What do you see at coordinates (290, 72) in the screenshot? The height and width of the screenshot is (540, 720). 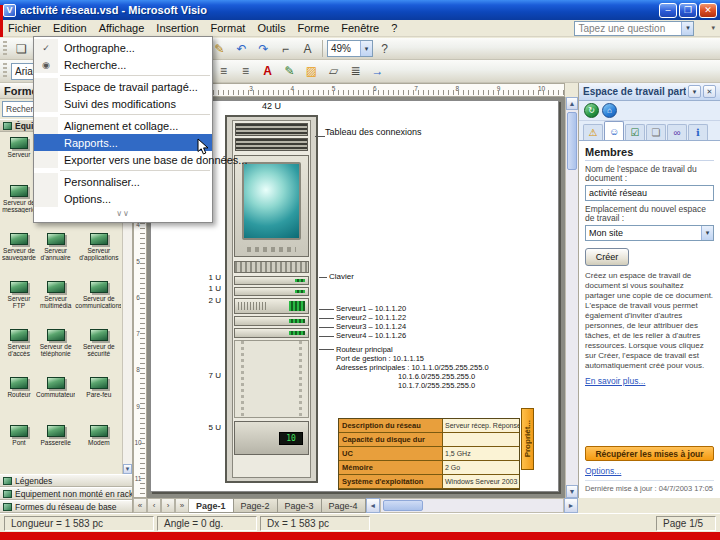 I see `line-color-button: ✎` at bounding box center [290, 72].